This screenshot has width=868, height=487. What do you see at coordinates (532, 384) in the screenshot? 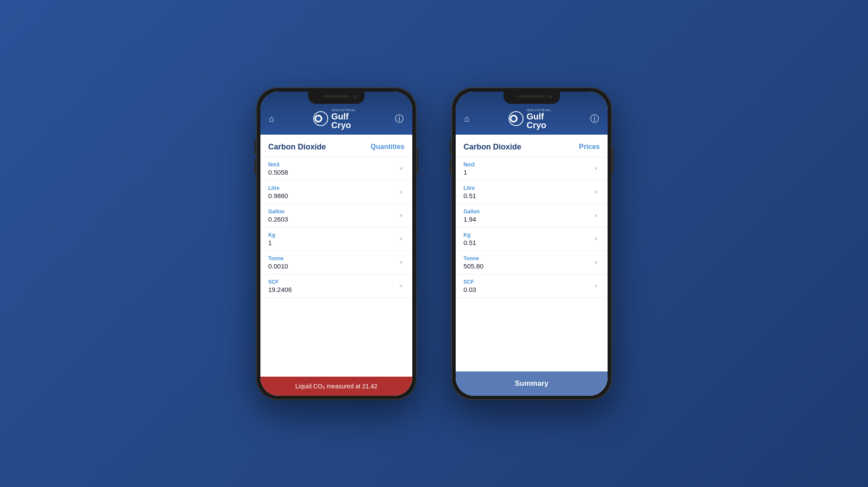
I see `summary-button: Summary` at bounding box center [532, 384].